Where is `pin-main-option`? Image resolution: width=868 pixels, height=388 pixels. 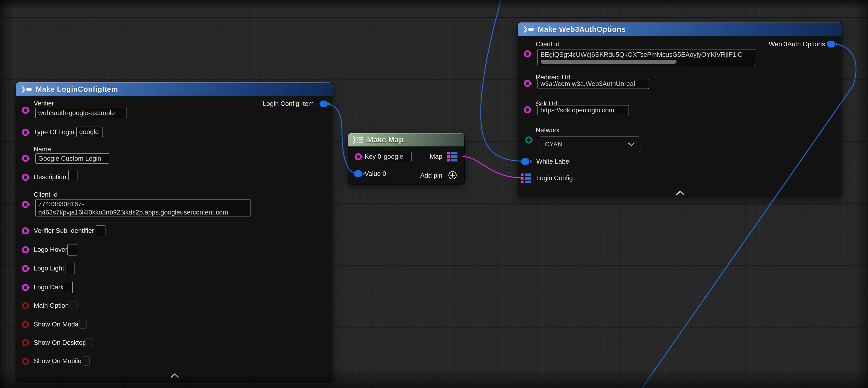
pin-main-option is located at coordinates (26, 306).